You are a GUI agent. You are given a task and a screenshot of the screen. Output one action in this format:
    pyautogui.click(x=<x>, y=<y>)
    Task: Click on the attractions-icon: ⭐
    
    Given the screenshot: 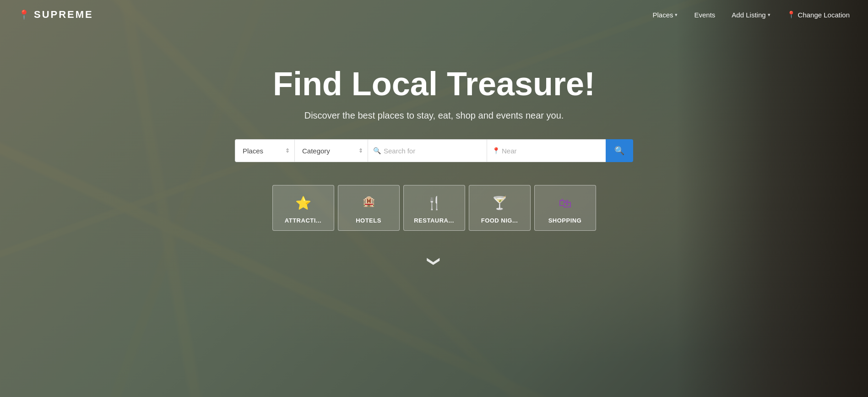 What is the action you would take?
    pyautogui.click(x=303, y=203)
    